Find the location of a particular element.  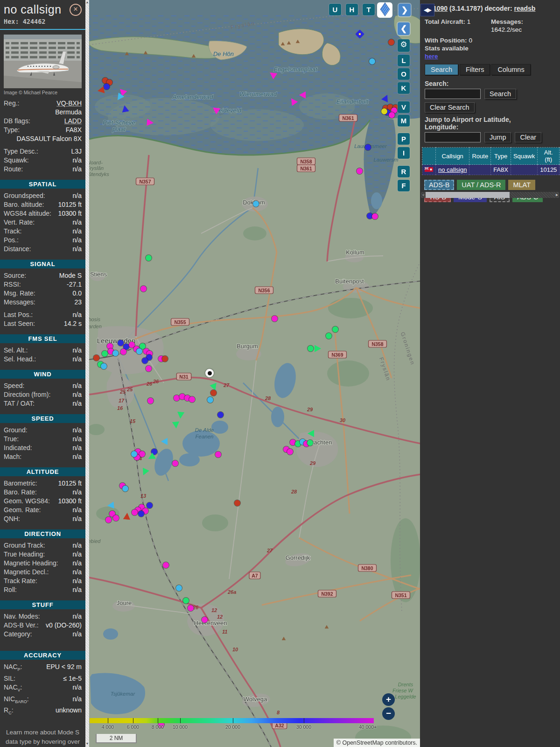

column-header: Alt. (ft) is located at coordinates (549, 156).